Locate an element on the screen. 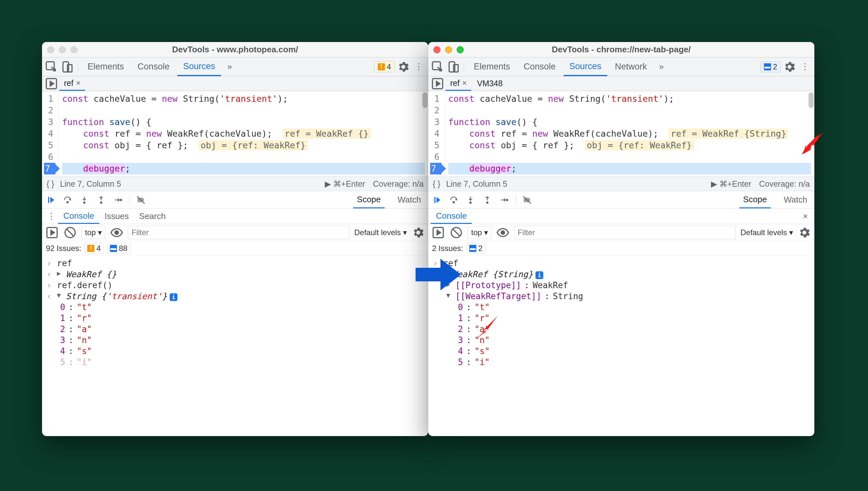 The image size is (868, 491). run-hint: ▶ ⌘+Enter is located at coordinates (345, 184).